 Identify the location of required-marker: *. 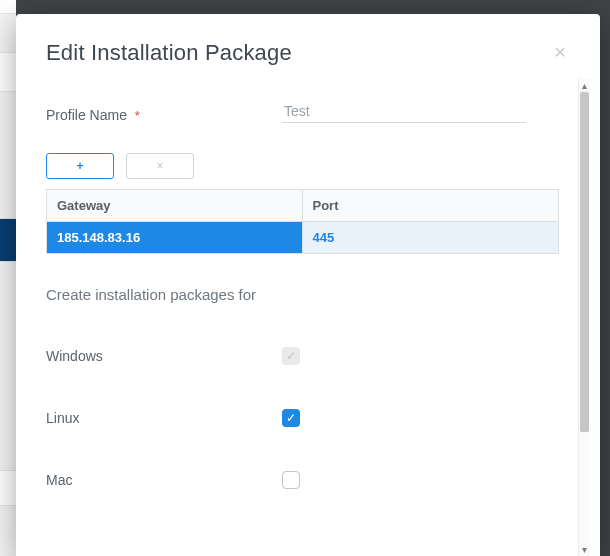
(138, 116).